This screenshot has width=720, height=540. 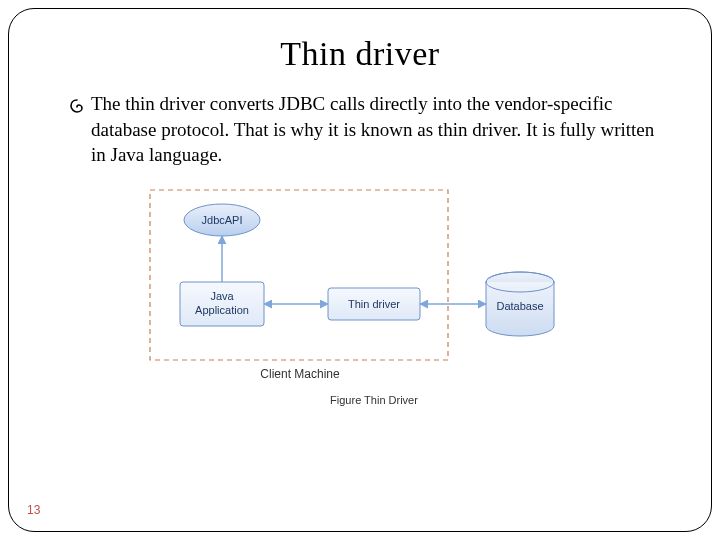 What do you see at coordinates (34, 510) in the screenshot?
I see `page-number: 13` at bounding box center [34, 510].